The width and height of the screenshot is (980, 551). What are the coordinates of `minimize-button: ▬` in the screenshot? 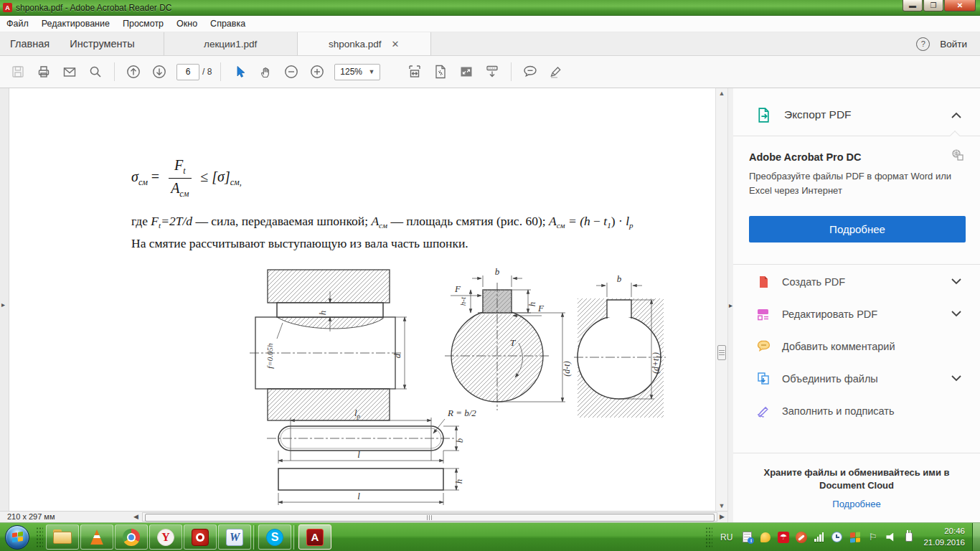 It's located at (913, 6).